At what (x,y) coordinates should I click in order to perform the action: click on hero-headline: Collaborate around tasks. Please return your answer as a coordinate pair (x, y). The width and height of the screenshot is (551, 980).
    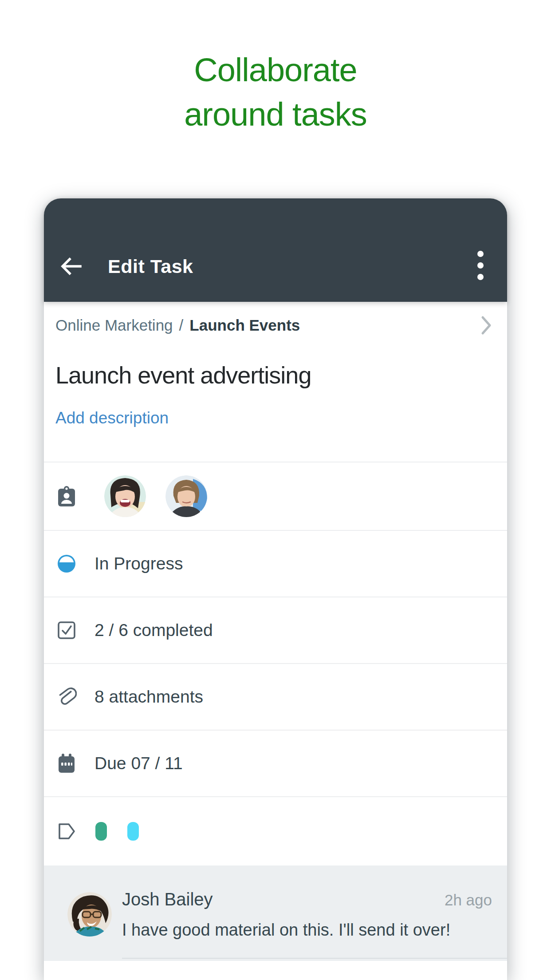
    Looking at the image, I should click on (276, 68).